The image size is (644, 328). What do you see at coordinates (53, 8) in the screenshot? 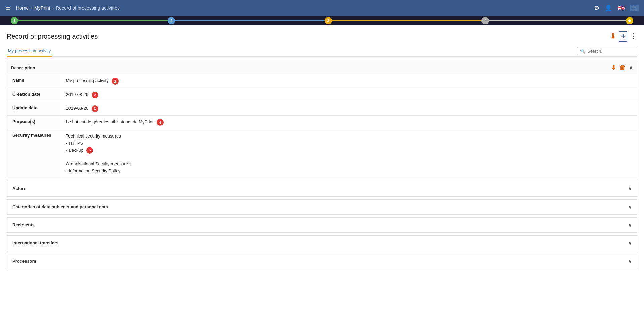
I see `breadcrumb-sep-2: ›` at bounding box center [53, 8].